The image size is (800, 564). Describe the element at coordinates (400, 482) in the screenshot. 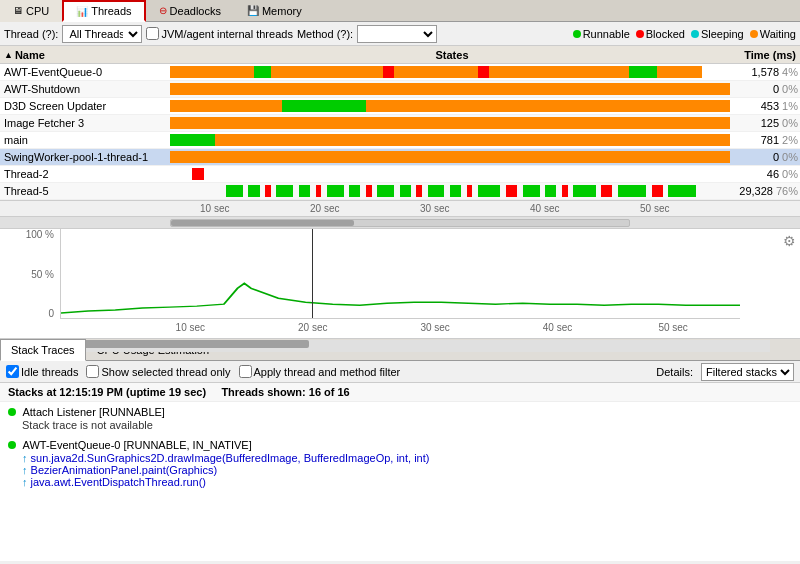

I see `stack-trace-line: ↑ java.awt.EventDispatchThread.run()` at that location.